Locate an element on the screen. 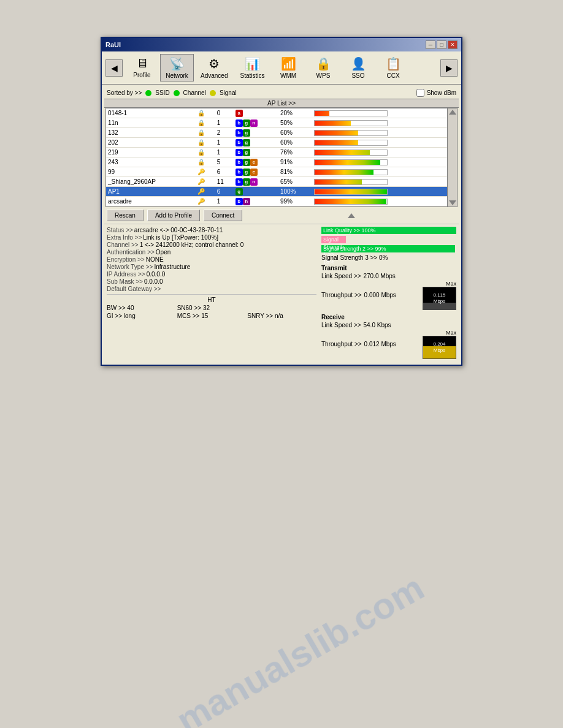  table-row: 11n 🔒 1 bgn 50% is located at coordinates (277, 123).